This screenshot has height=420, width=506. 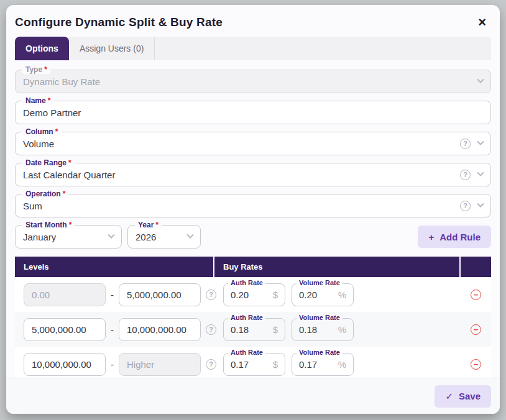 I want to click on dialog-title: Configure Dynamic Split & Buy Rate, so click(x=119, y=22).